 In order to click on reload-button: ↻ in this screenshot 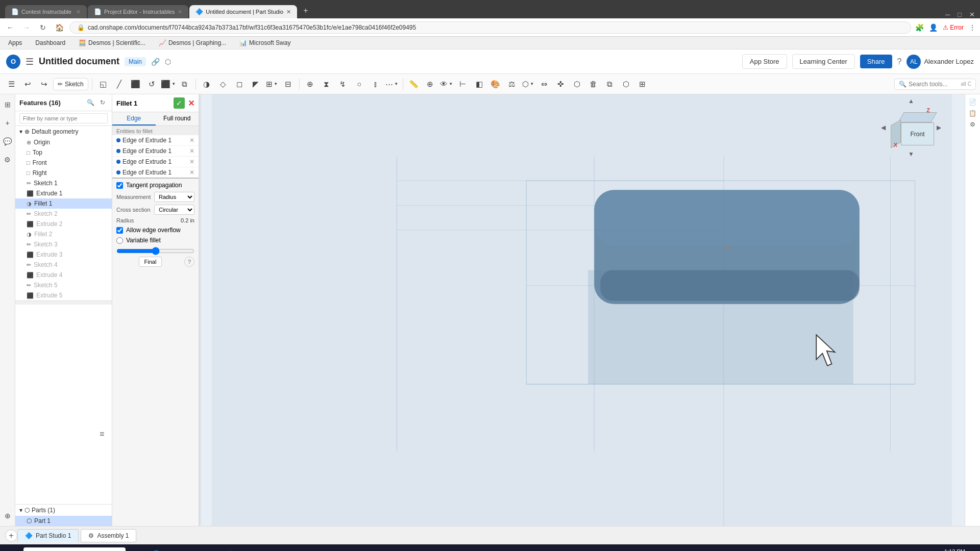, I will do `click(43, 28)`.